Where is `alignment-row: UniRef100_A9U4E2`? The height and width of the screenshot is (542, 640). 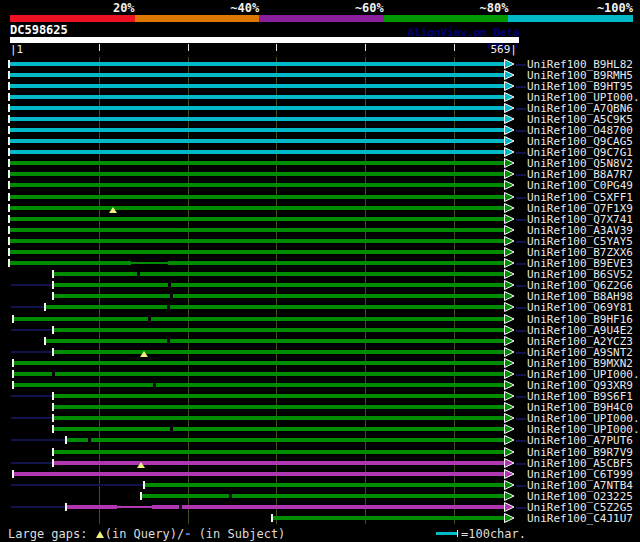 alignment-row: UniRef100_A9U4E2 is located at coordinates (320, 330).